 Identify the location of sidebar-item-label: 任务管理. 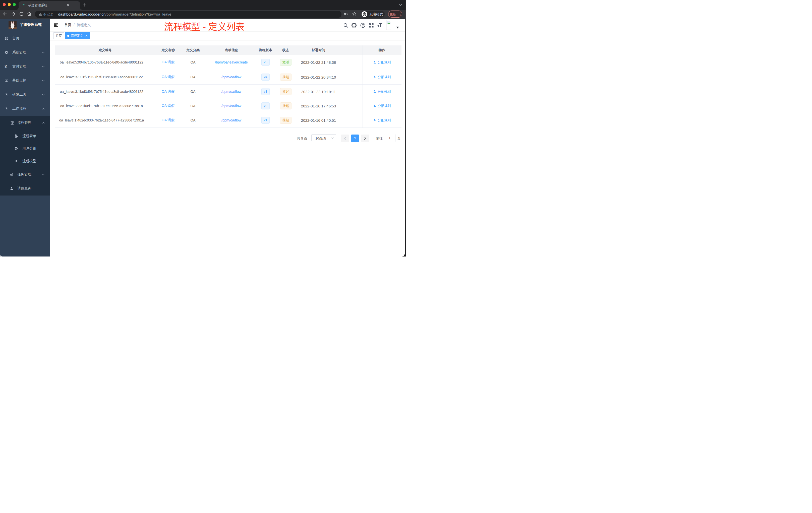
(24, 175).